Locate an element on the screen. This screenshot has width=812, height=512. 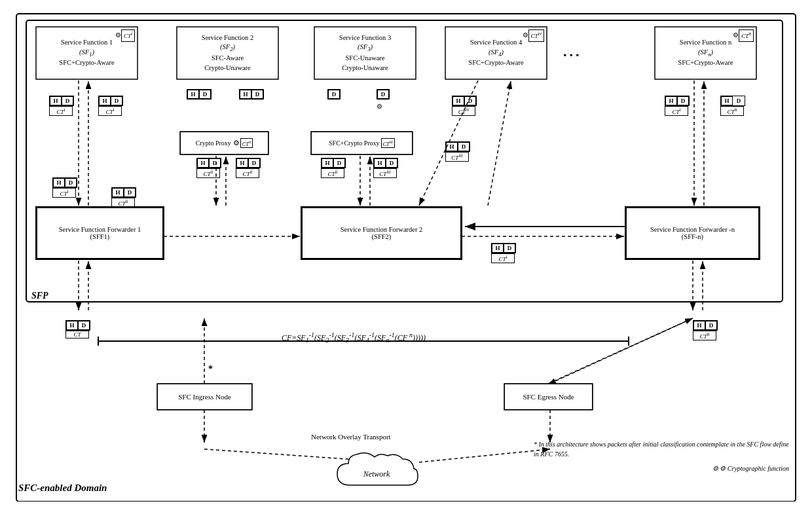
hd-sf3: D is located at coordinates (334, 94).